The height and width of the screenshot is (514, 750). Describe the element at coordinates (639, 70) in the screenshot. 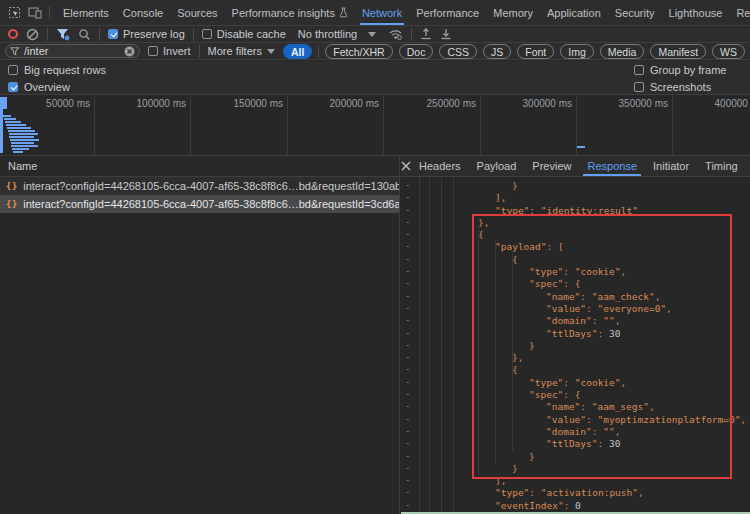

I see `group-by-frame-checkbox-box` at that location.